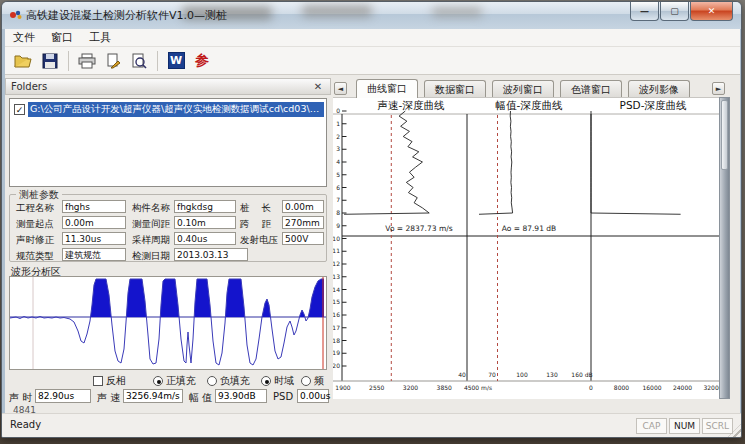 The height and width of the screenshot is (444, 745). Describe the element at coordinates (338, 162) in the screenshot. I see `svg-text: 4` at that location.